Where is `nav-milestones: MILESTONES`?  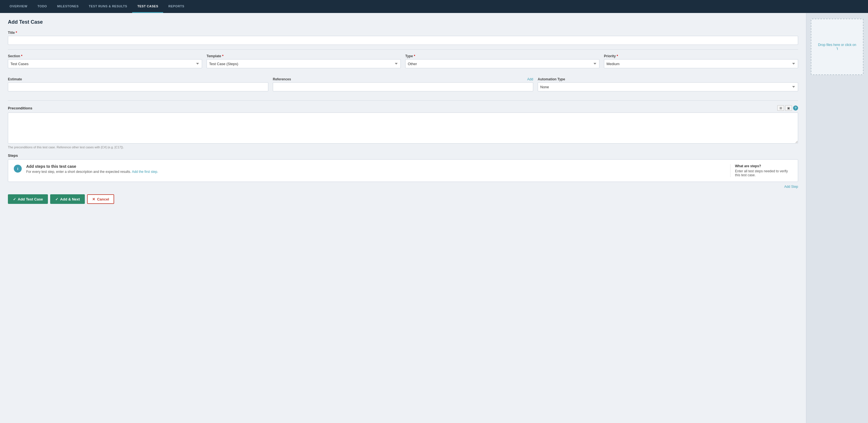
nav-milestones: MILESTONES is located at coordinates (68, 6).